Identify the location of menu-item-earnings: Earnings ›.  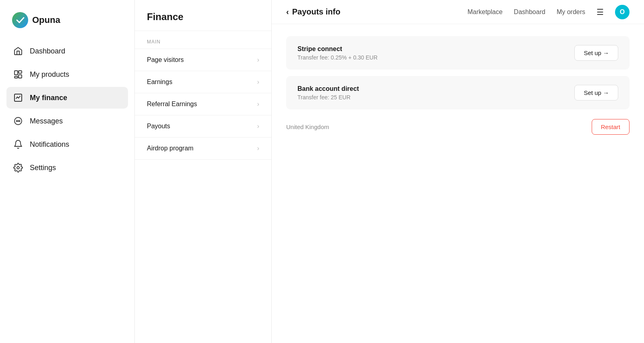
(203, 82).